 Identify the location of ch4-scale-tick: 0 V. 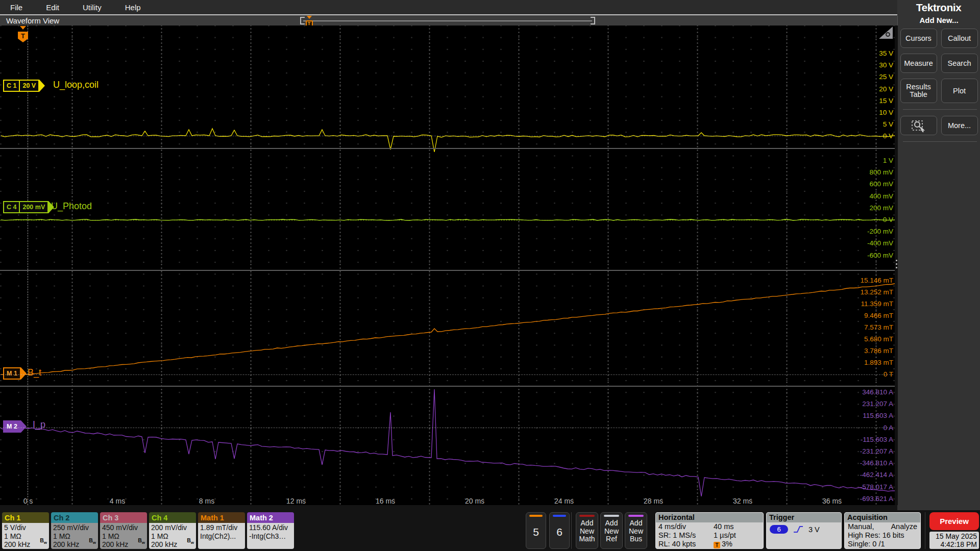
(865, 220).